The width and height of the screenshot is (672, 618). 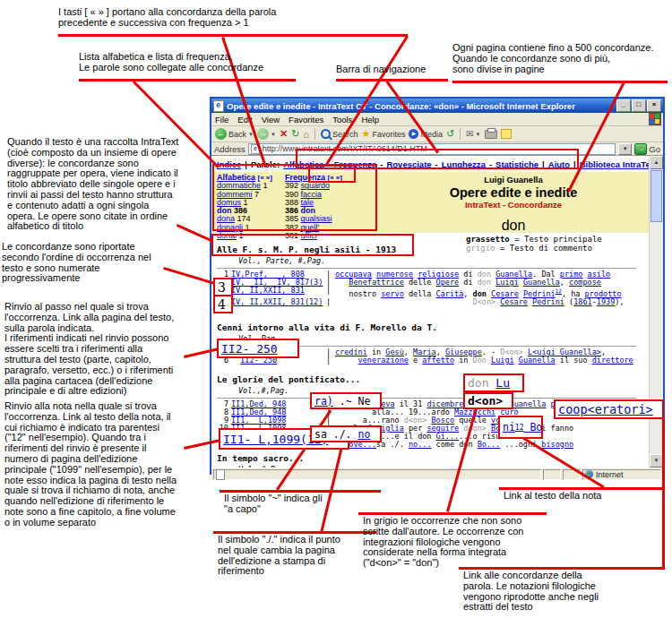 What do you see at coordinates (624, 106) in the screenshot?
I see `minimize-button: _` at bounding box center [624, 106].